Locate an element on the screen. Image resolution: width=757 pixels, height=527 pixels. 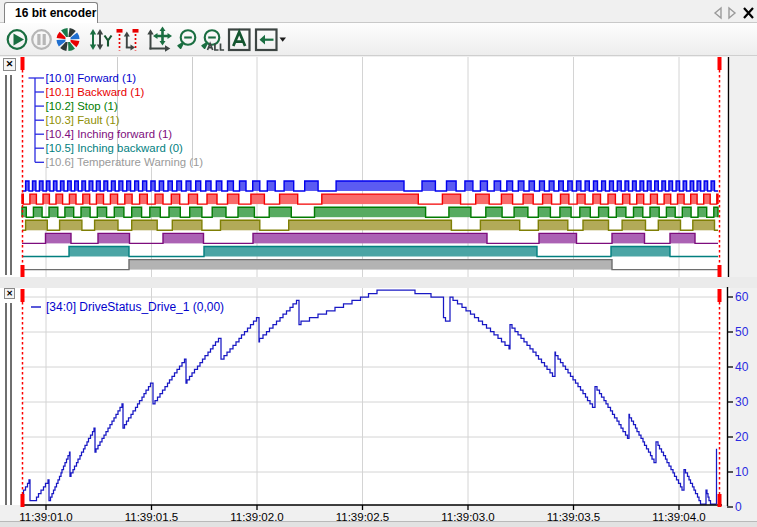
svg-text: 40 is located at coordinates (742, 367).